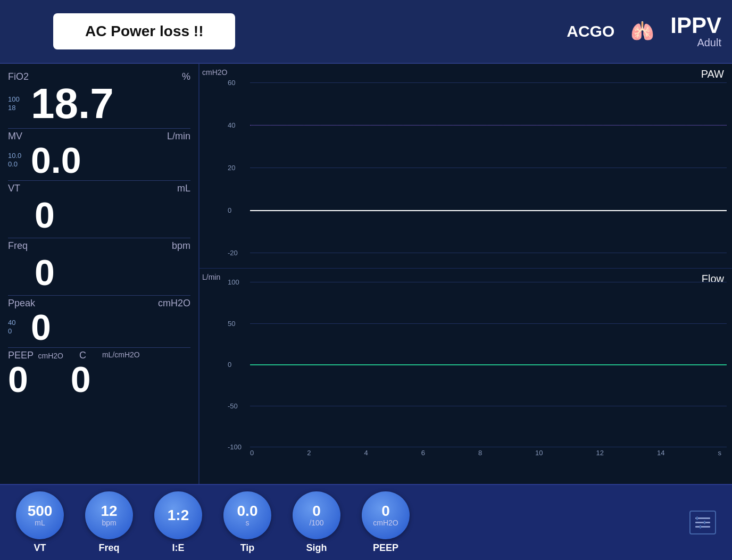 This screenshot has width=732, height=560. I want to click on flow-gridline-minus50, so click(488, 406).